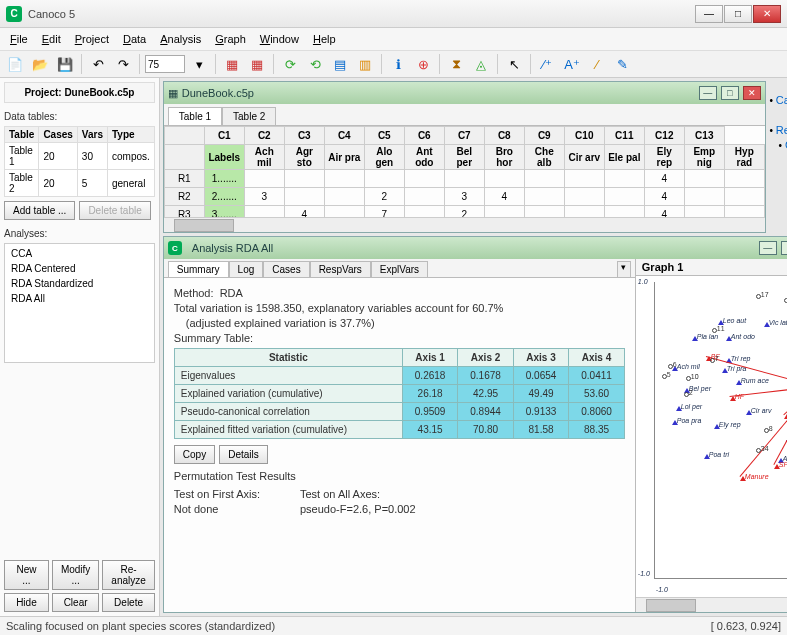 This screenshot has width=787, height=635. I want to click on tab-table1: Table 1, so click(195, 116).